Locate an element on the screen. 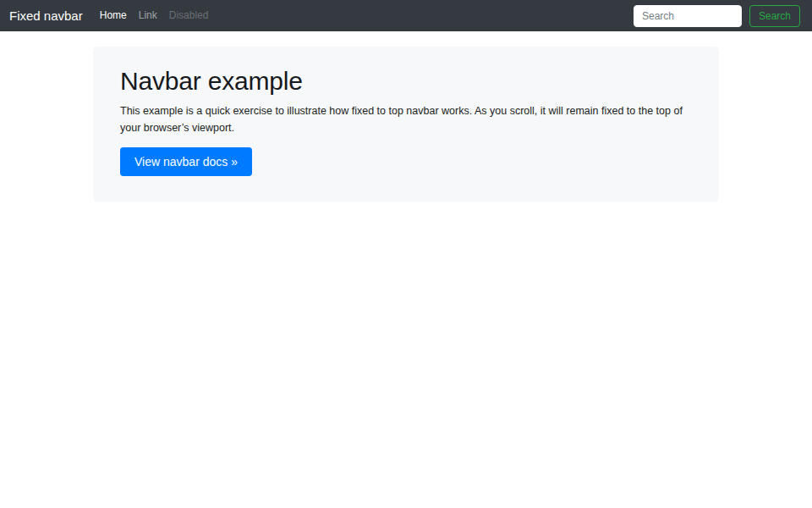 This screenshot has width=812, height=508. nav-item-link: Link is located at coordinates (148, 15).